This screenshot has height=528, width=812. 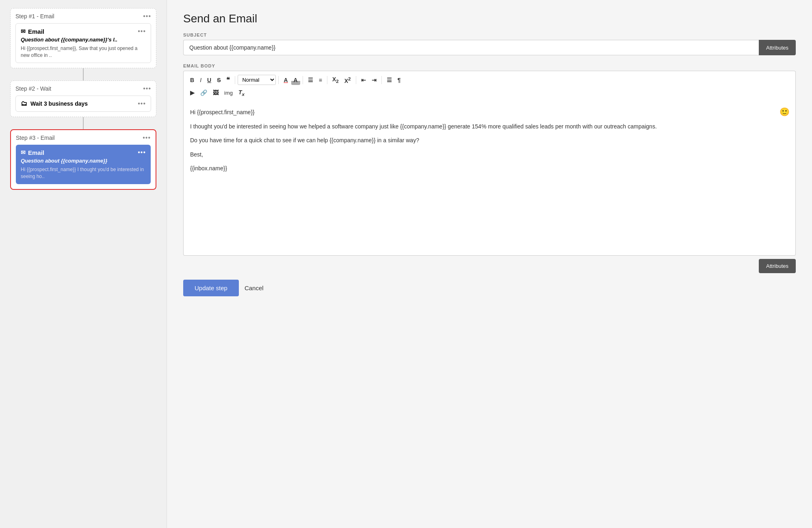 What do you see at coordinates (348, 80) in the screenshot?
I see `superscript-button: X2` at bounding box center [348, 80].